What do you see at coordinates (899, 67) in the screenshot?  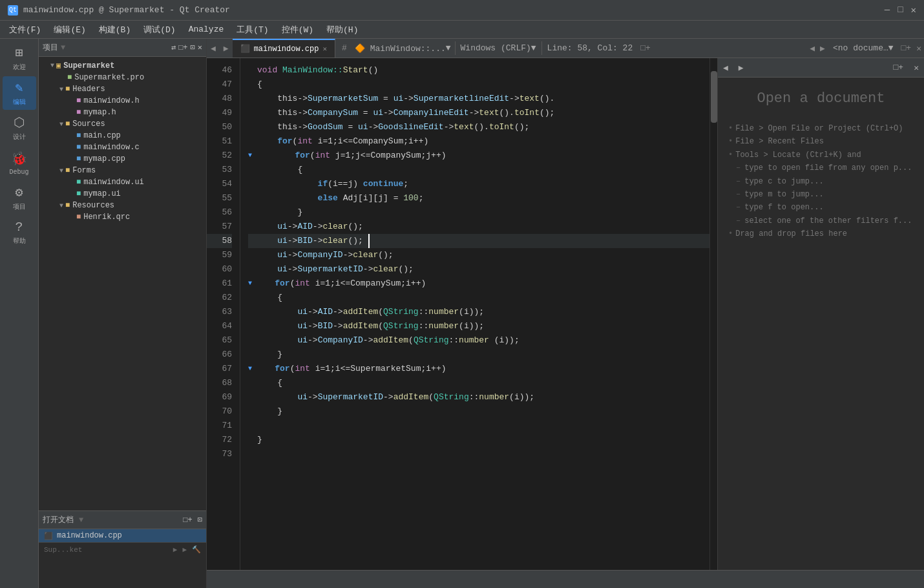 I see `right-expand-panel: □+` at bounding box center [899, 67].